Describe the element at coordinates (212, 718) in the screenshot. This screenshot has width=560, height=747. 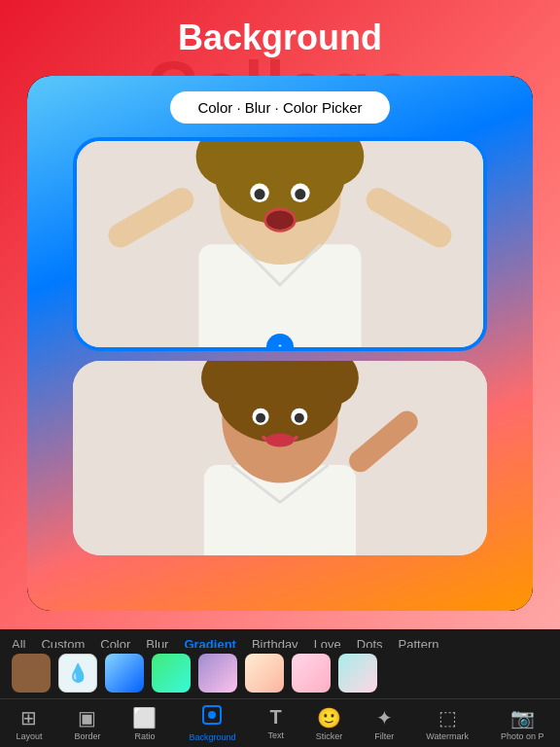
I see `background-icon` at that location.